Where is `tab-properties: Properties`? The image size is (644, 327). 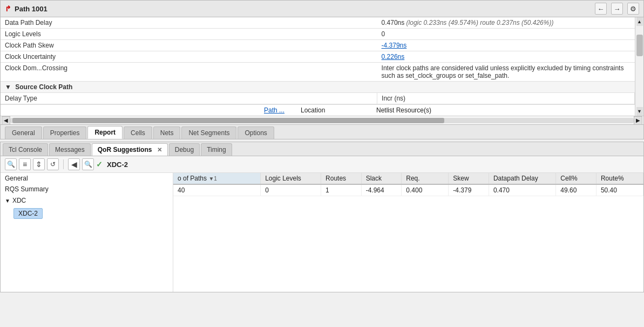 tab-properties: Properties is located at coordinates (65, 133).